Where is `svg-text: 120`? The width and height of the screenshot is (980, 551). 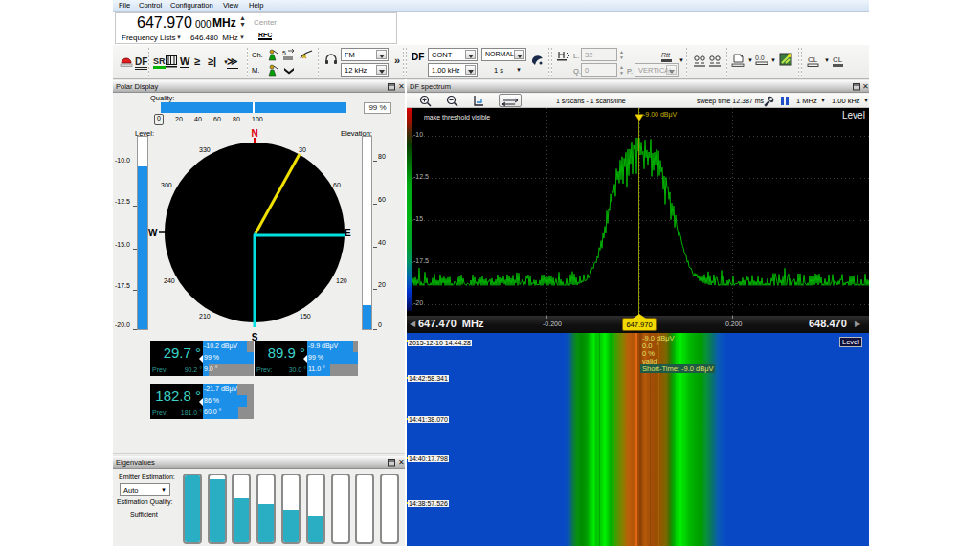
svg-text: 120 is located at coordinates (342, 281).